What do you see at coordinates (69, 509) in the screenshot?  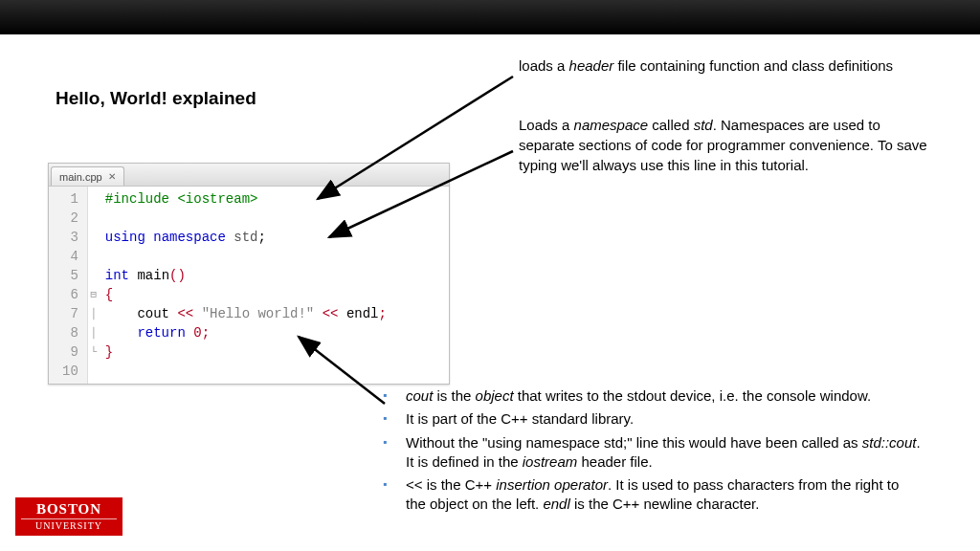 I see `logo-line1: BOSTON` at bounding box center [69, 509].